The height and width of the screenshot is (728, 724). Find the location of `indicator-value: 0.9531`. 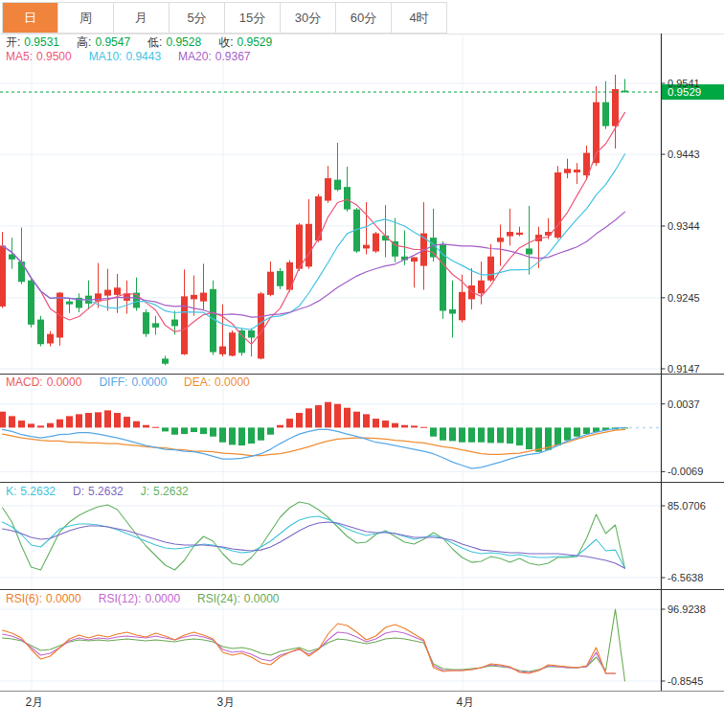

indicator-value: 0.9531 is located at coordinates (42, 42).